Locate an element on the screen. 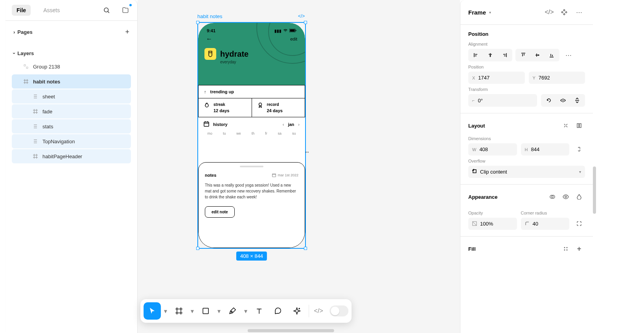 Image resolution: width=644 pixels, height=333 pixels. chevron-left-icon: ‹ is located at coordinates (283, 124).